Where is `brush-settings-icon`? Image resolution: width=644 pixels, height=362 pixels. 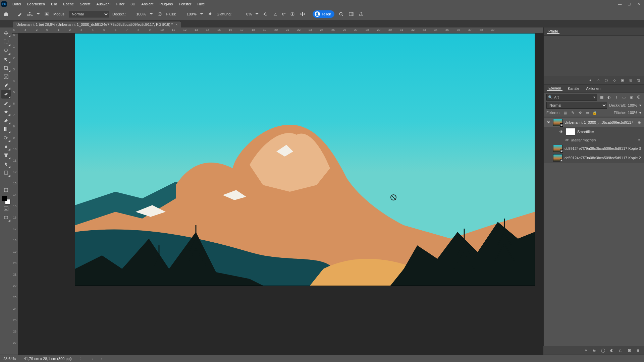 brush-settings-icon is located at coordinates (47, 14).